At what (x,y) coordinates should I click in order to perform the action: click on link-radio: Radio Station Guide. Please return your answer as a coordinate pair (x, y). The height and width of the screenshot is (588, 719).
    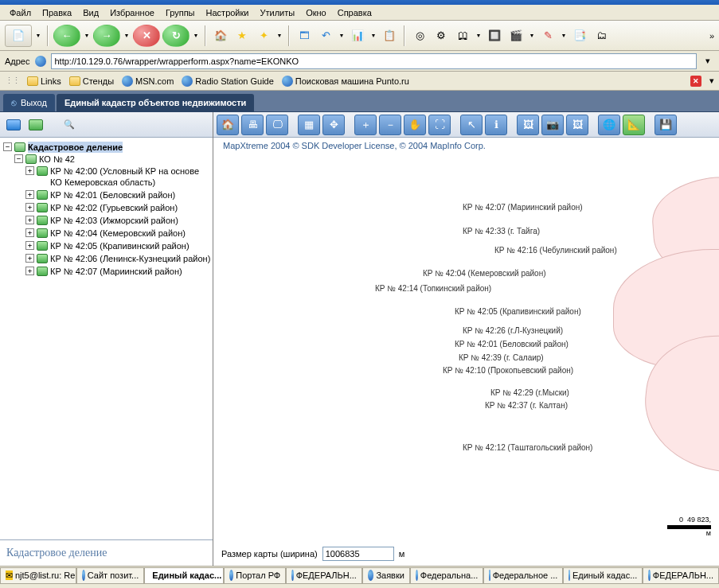
    Looking at the image, I should click on (228, 81).